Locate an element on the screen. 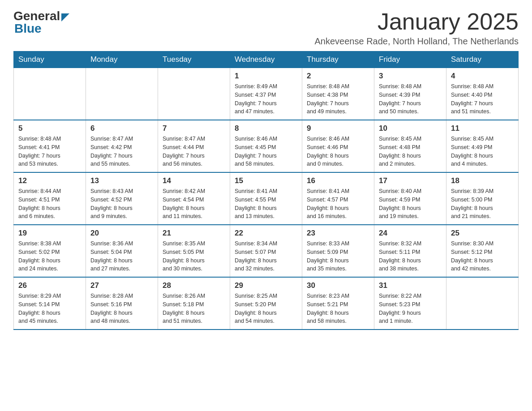 This screenshot has width=532, height=411. logo: General Blue is located at coordinates (41, 22).